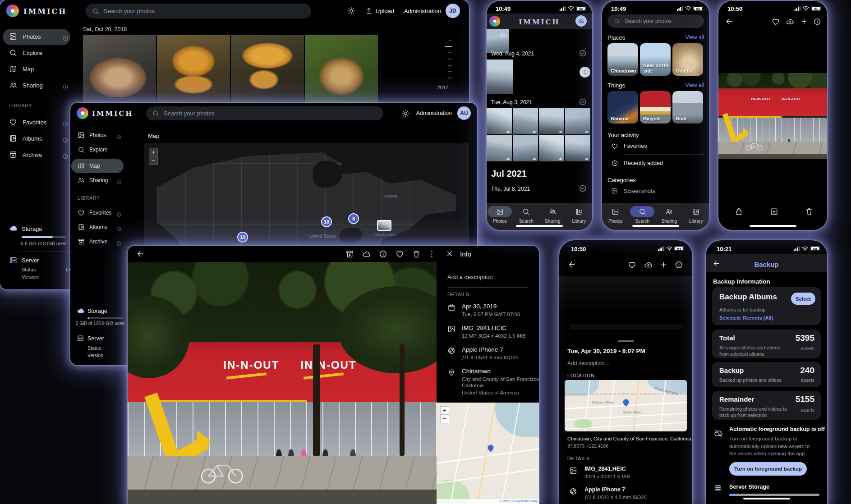 The image size is (851, 504). Describe the element at coordinates (464, 113) in the screenshot. I see `avatar: AU` at that location.